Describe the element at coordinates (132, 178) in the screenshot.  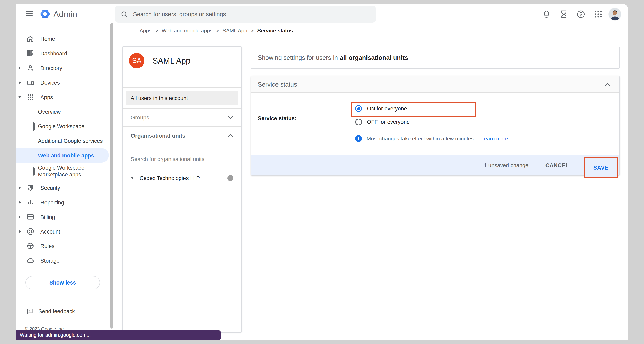
I see `tree-collapse-icon` at that location.